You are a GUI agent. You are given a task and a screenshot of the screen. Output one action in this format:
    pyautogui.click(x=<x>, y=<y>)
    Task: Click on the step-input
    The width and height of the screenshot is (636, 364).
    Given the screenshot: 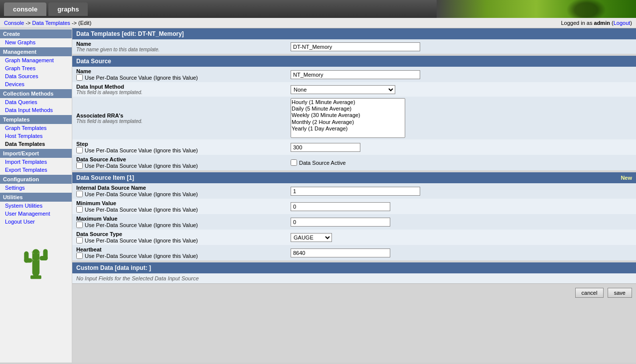 What is the action you would take?
    pyautogui.click(x=325, y=147)
    